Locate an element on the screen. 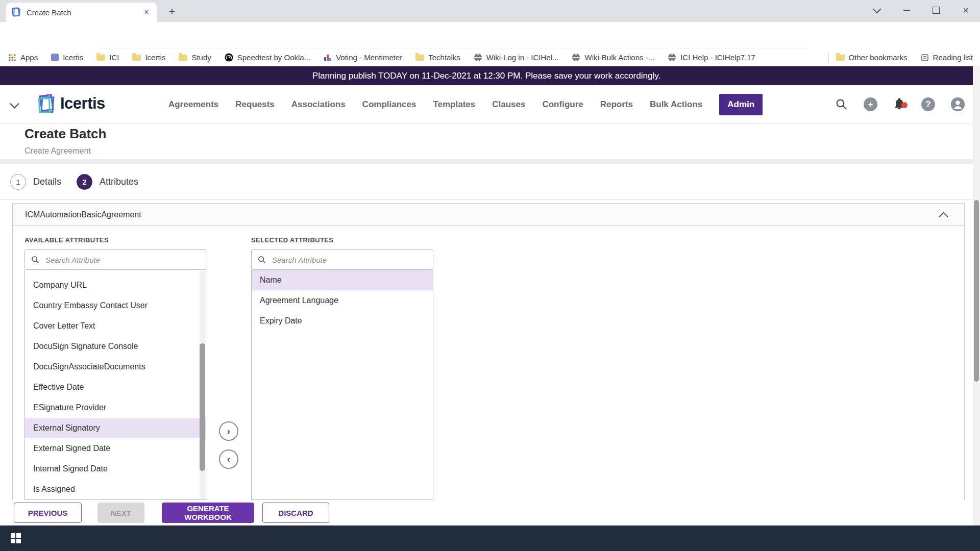 The image size is (980, 551). bookmark-wiki-bulk: Wiki-Bulk Actions -... is located at coordinates (613, 57).